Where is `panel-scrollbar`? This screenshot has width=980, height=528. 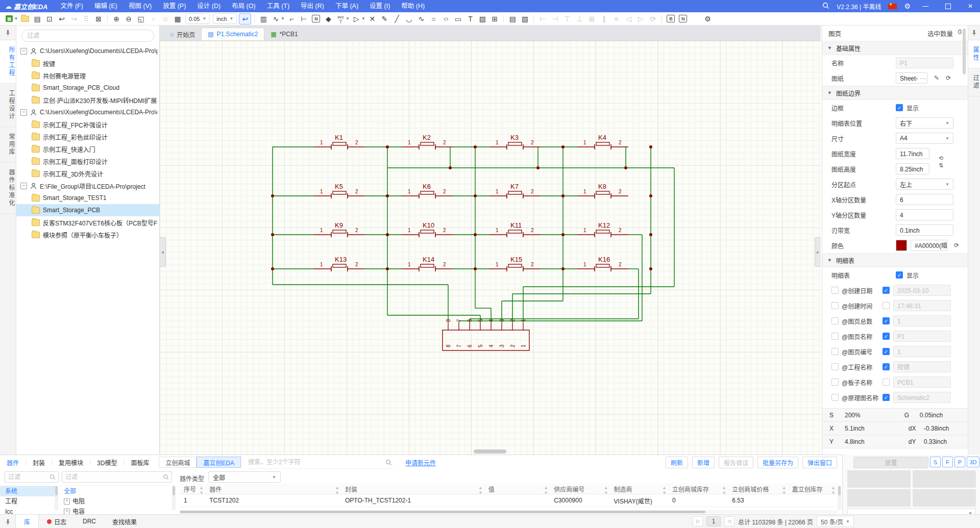 panel-scrollbar is located at coordinates (964, 105).